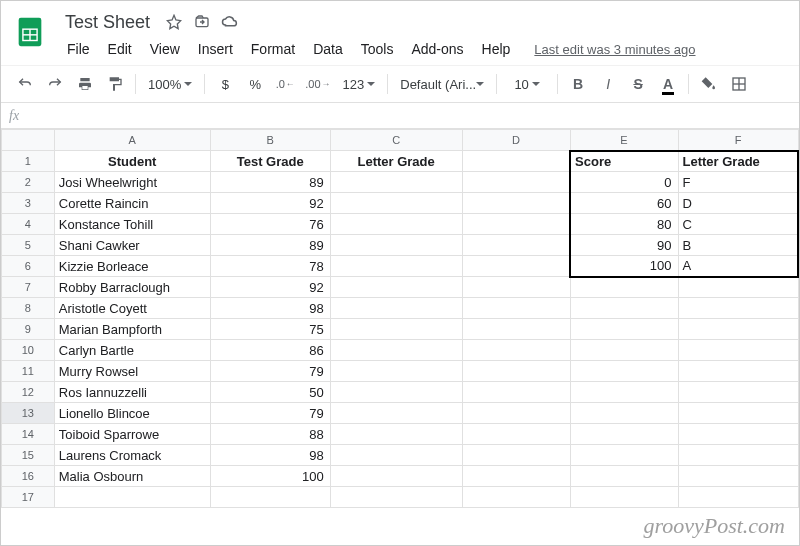 Image resolution: width=800 pixels, height=546 pixels. What do you see at coordinates (624, 266) in the screenshot?
I see `cell-E6: 100` at bounding box center [624, 266].